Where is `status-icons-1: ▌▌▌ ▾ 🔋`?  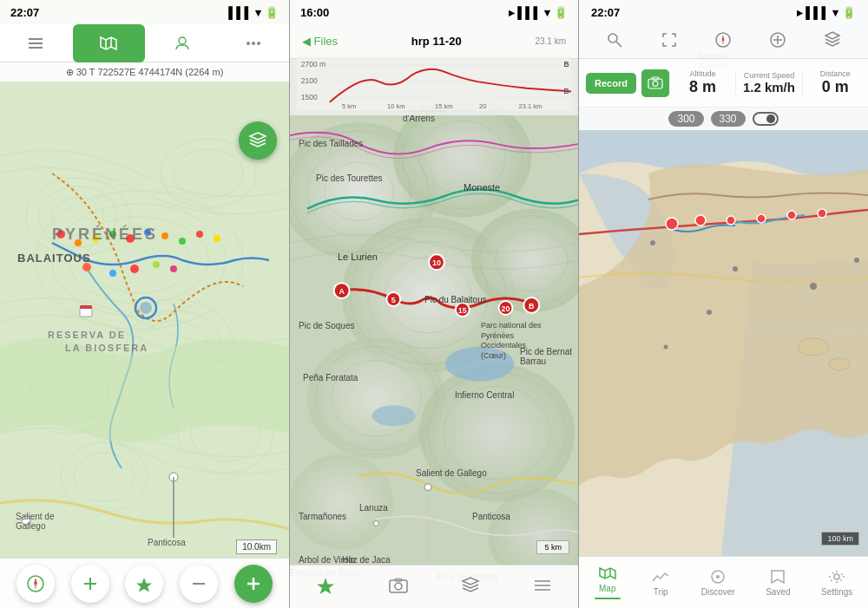
status-icons-1: ▌▌▌ ▾ 🔋 is located at coordinates (253, 12).